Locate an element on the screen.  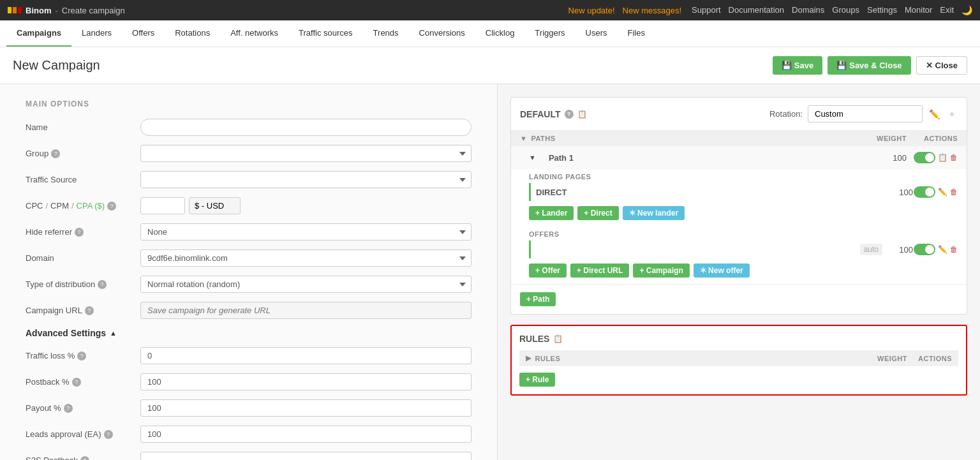
nav-files: Files is located at coordinates (637, 33).